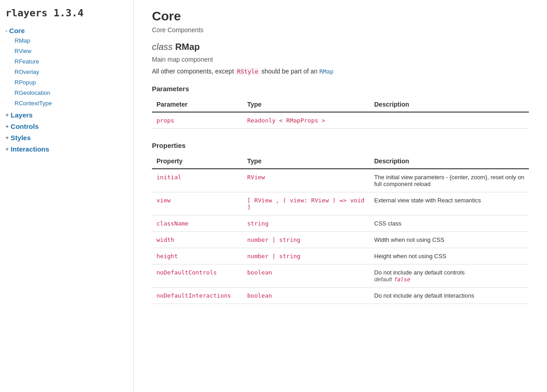 This screenshot has width=547, height=392. What do you see at coordinates (71, 41) in the screenshot?
I see `sidebar-item-rmap: RMap` at bounding box center [71, 41].